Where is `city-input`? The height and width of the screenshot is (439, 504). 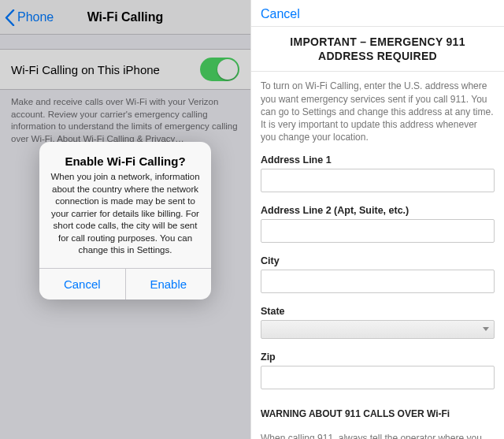 city-input is located at coordinates (378, 281).